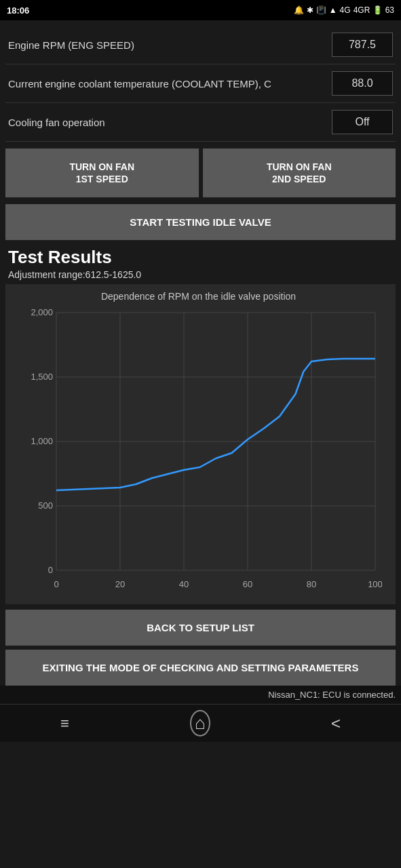  I want to click on network-4gr: 4GR, so click(362, 10).